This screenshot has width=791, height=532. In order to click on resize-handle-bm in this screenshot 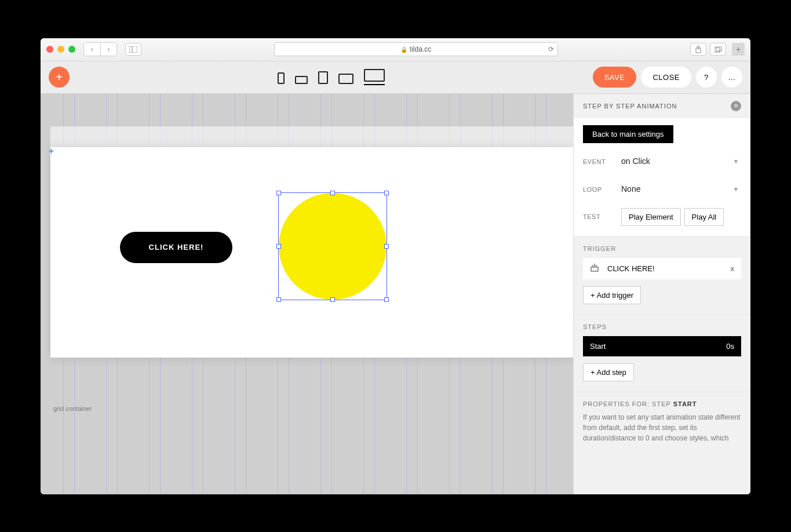, I will do `click(333, 300)`.